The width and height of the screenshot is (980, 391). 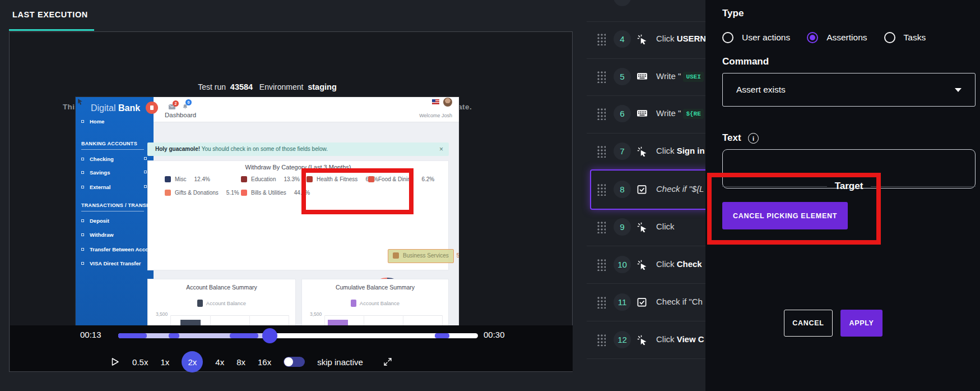 What do you see at coordinates (188, 102) in the screenshot?
I see `bell-badge: 0` at bounding box center [188, 102].